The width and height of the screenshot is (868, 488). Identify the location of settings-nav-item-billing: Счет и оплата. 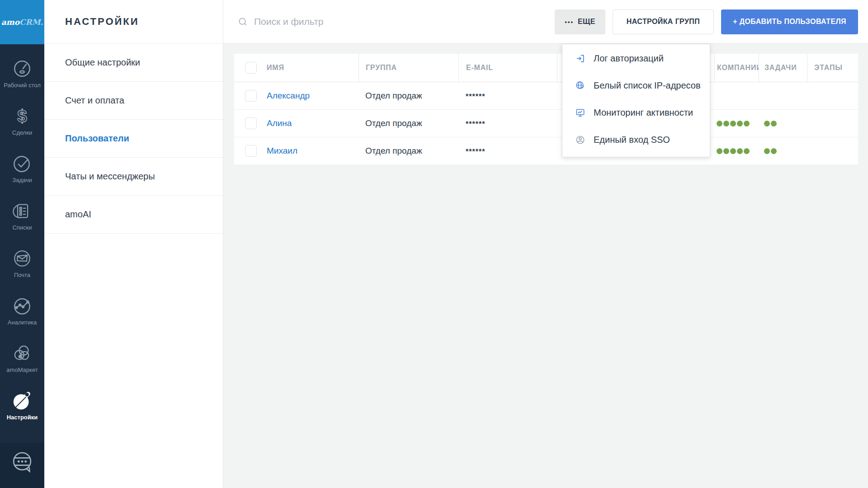
(134, 101).